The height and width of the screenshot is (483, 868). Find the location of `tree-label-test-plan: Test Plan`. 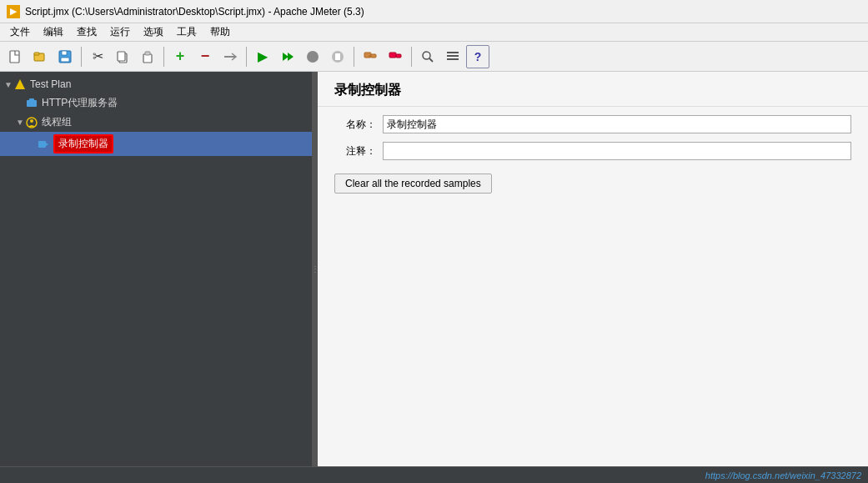

tree-label-test-plan: Test Plan is located at coordinates (50, 84).